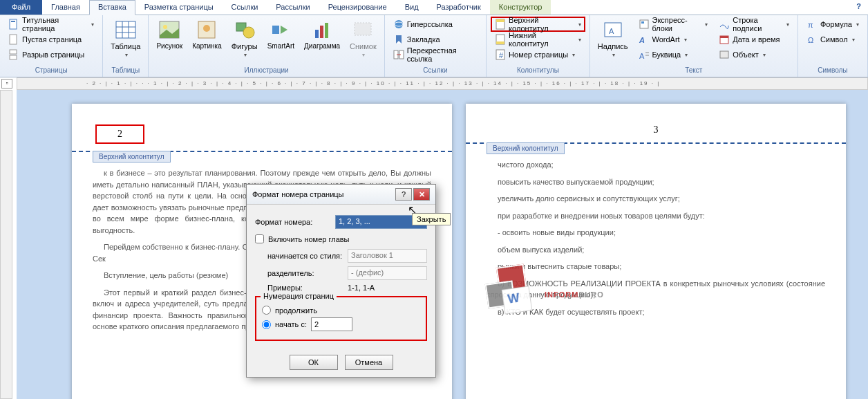 The width and height of the screenshot is (868, 399). I want to click on chart-label: Диаграмма, so click(322, 46).